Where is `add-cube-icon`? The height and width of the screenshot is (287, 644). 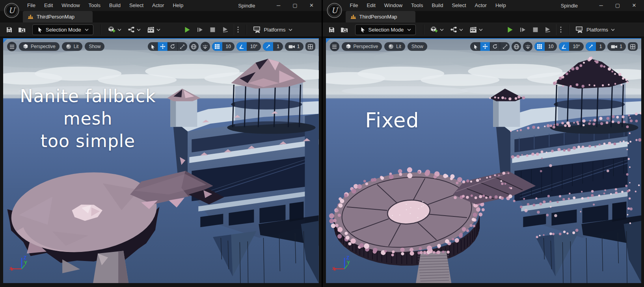 add-cube-icon is located at coordinates (112, 30).